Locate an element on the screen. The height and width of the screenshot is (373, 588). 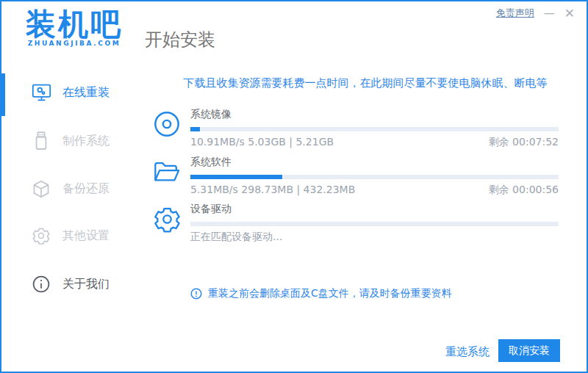
backup-box-icon is located at coordinates (41, 189).